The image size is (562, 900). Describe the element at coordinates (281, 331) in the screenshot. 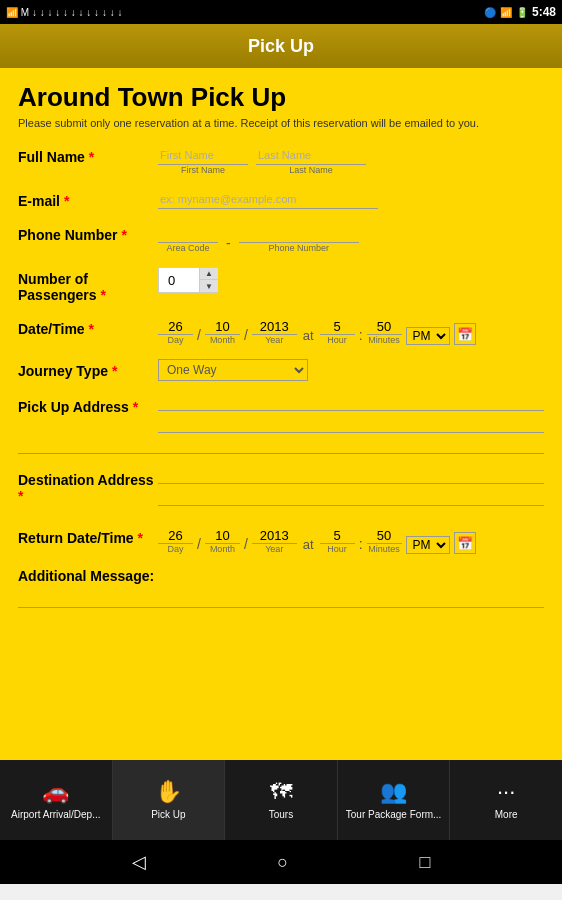

I see `datetime-row: Date/Time * Day / Month /` at that location.